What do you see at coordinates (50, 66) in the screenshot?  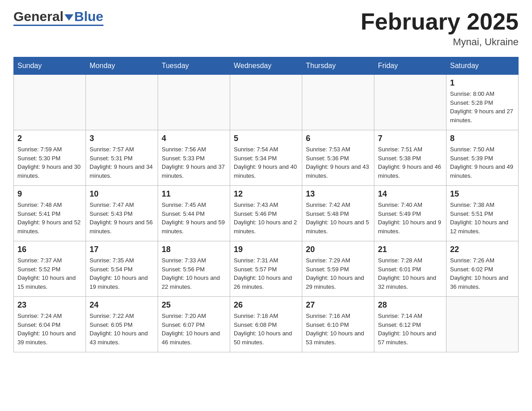 I see `calendar-header-sunday: Sunday` at bounding box center [50, 66].